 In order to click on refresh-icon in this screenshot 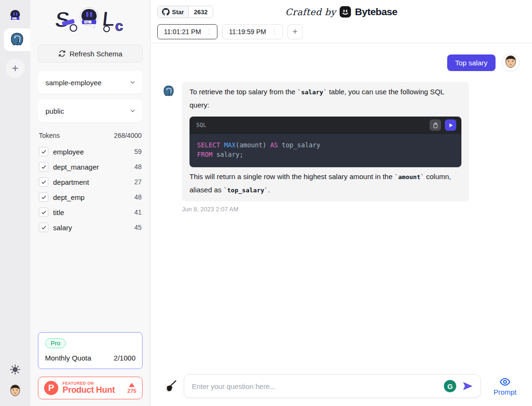, I will do `click(62, 54)`.